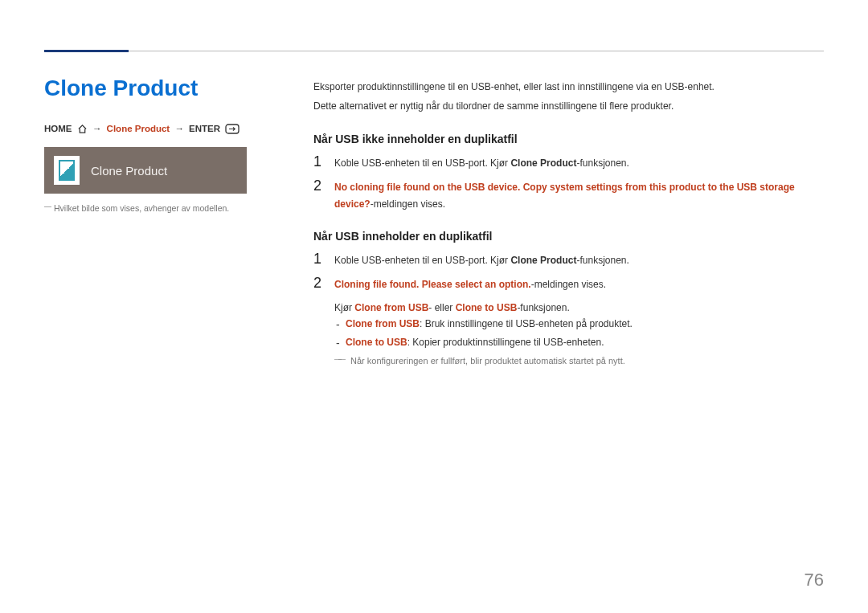  Describe the element at coordinates (82, 129) in the screenshot. I see `home-icon` at that location.